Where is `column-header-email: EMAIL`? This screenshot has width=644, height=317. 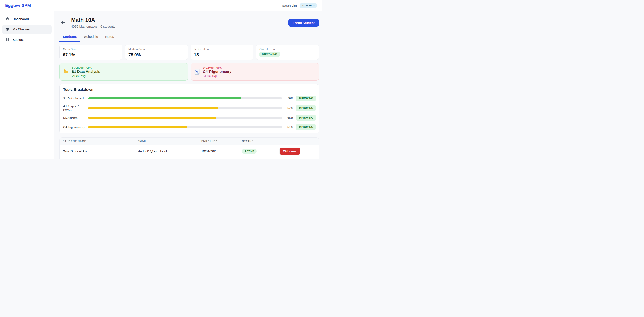 column-header-email: EMAIL is located at coordinates (166, 141).